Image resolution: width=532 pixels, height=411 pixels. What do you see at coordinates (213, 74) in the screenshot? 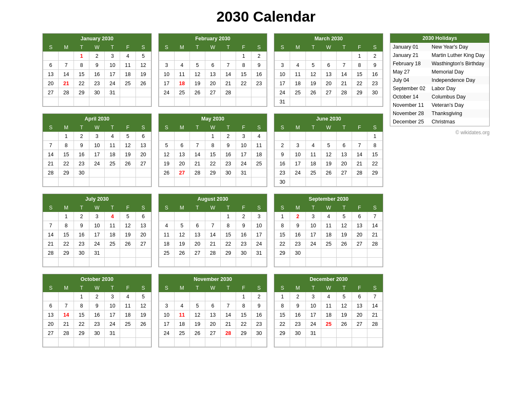
I see `calendar-day: 13` at bounding box center [213, 74].